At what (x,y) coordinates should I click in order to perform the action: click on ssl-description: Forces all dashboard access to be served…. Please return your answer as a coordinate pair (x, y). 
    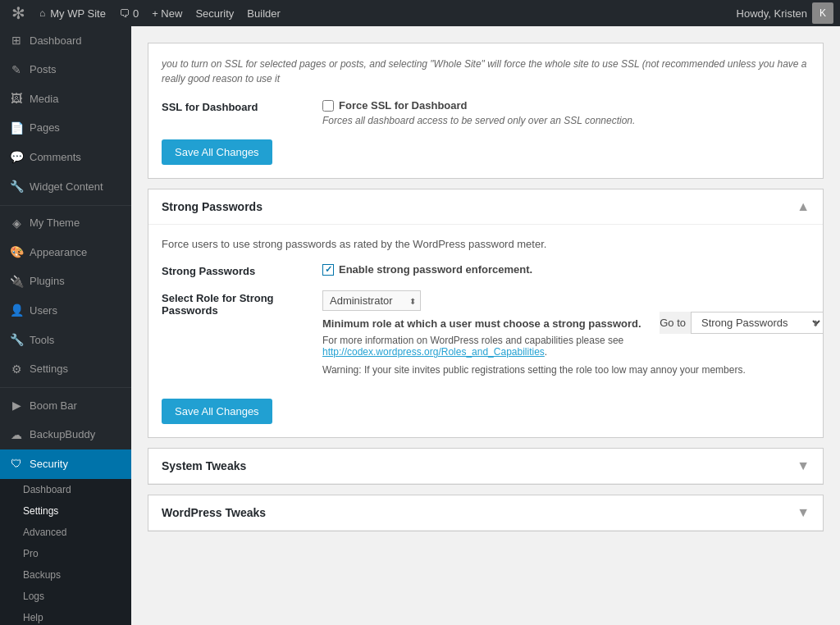
    Looking at the image, I should click on (566, 121).